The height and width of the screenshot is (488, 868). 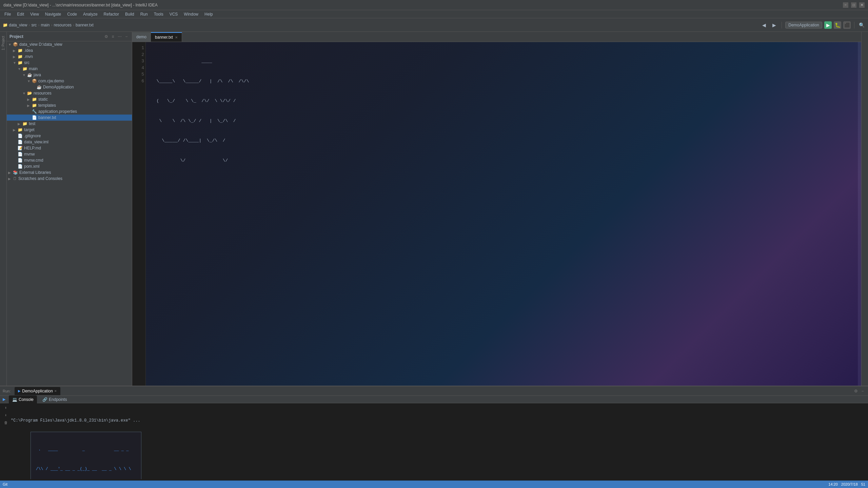 What do you see at coordinates (863, 391) in the screenshot?
I see `minimize-bottom-icon: −` at bounding box center [863, 391].